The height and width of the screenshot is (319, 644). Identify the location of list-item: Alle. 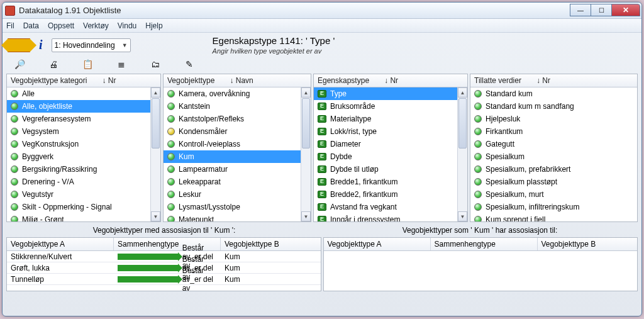
(84, 94).